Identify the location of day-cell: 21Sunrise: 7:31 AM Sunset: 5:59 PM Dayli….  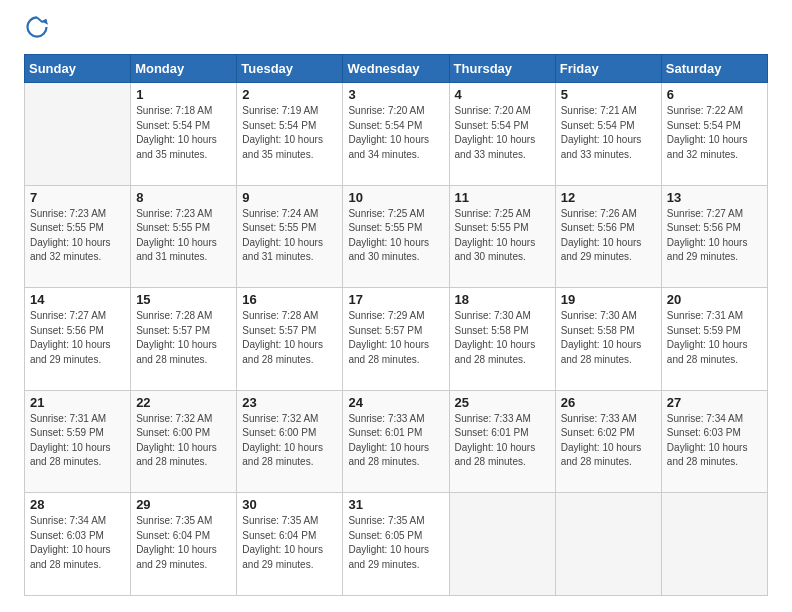
(78, 442).